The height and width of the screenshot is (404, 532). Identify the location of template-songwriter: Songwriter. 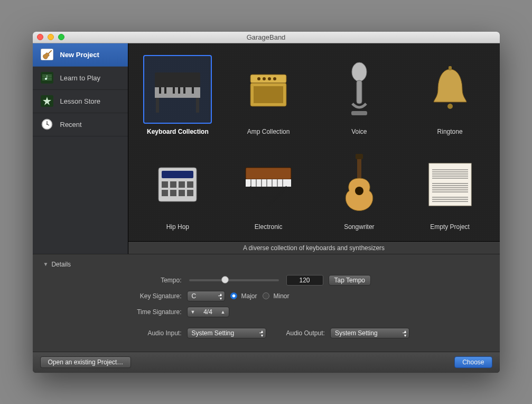
(359, 190).